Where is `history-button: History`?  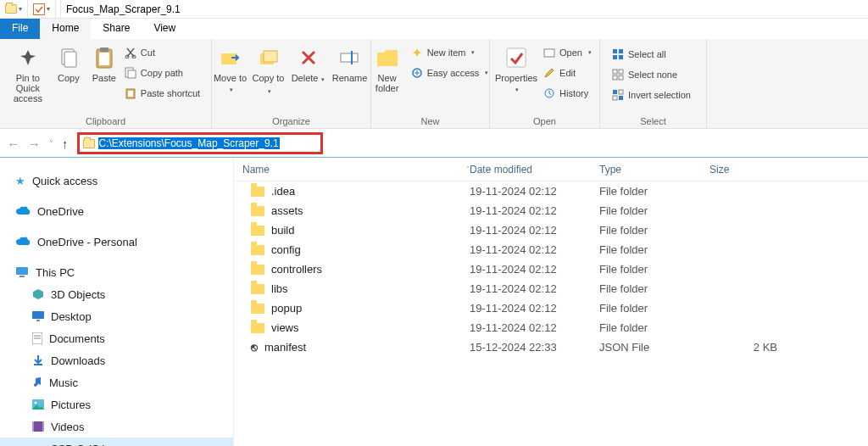
history-button: History is located at coordinates (570, 93).